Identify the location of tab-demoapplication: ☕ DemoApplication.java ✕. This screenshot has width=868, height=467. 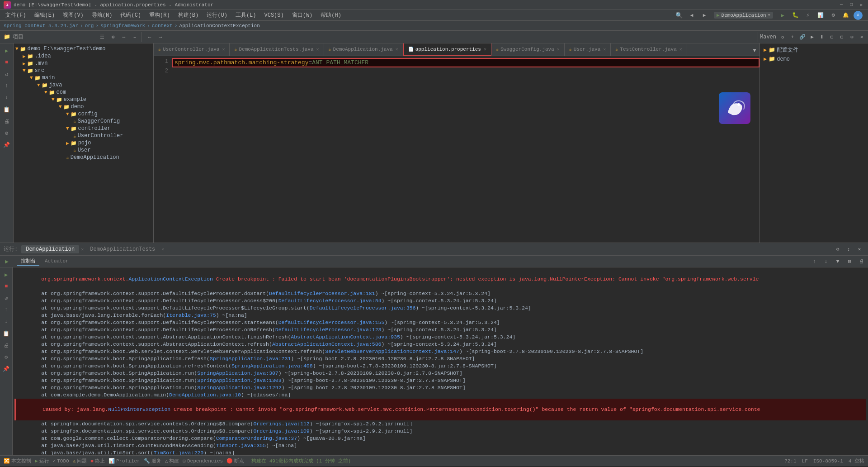
(363, 50).